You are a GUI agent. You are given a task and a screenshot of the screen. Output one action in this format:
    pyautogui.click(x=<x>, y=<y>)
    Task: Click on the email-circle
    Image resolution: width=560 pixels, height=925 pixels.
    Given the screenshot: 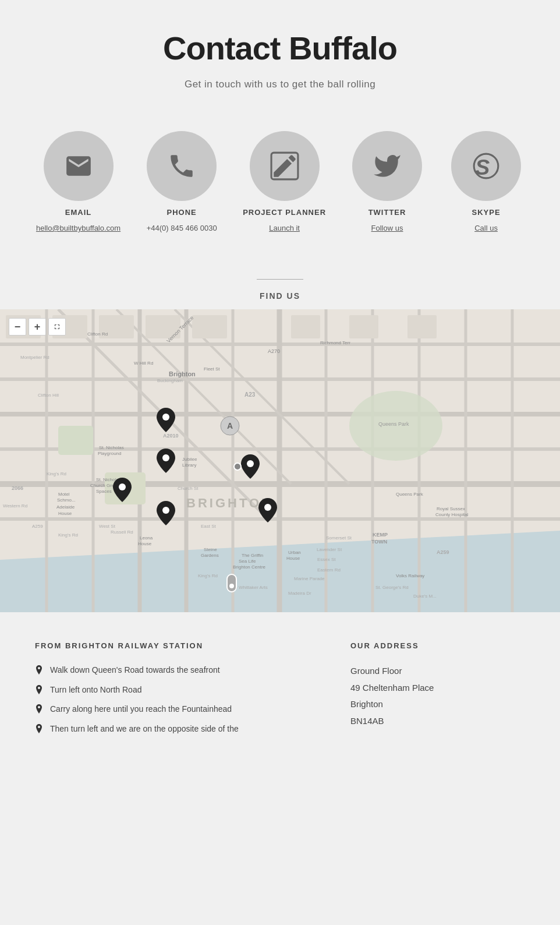 What is the action you would take?
    pyautogui.click(x=79, y=166)
    